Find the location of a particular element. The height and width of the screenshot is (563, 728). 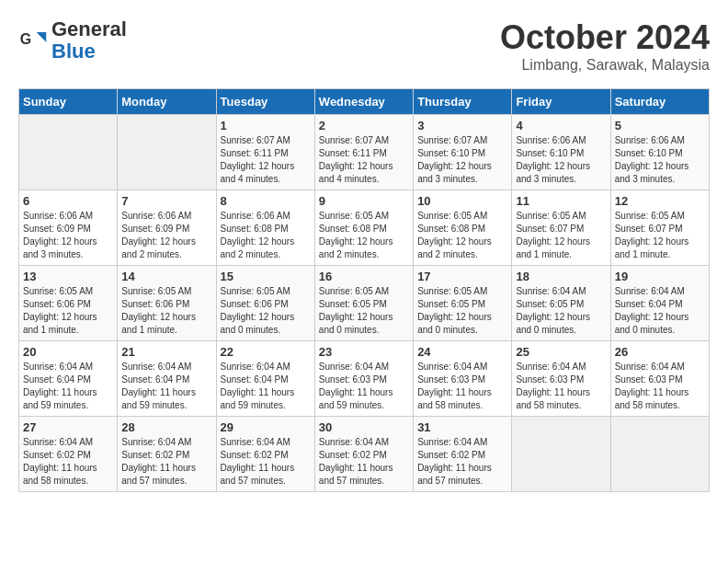

day-number: 21 is located at coordinates (166, 351).